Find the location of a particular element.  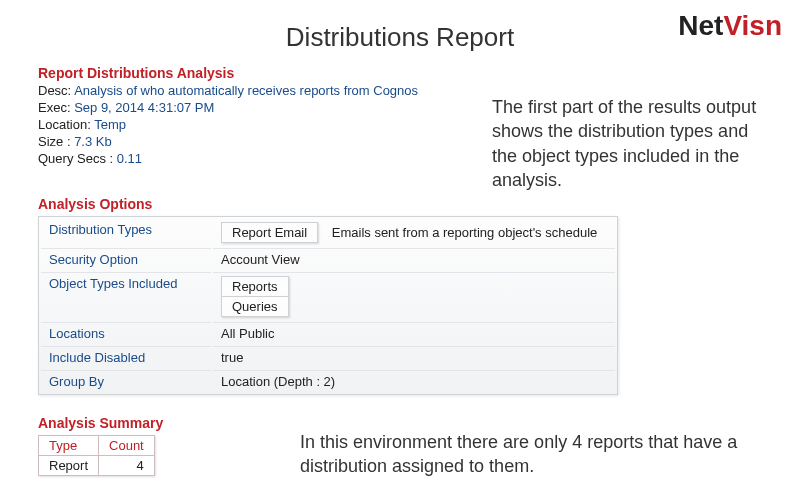

location-value: Temp is located at coordinates (110, 124).